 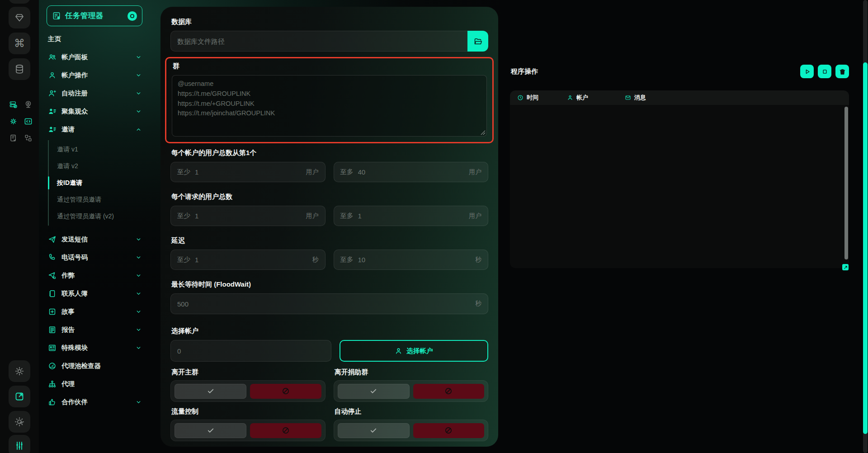 I want to click on table-resize-handle, so click(x=845, y=267).